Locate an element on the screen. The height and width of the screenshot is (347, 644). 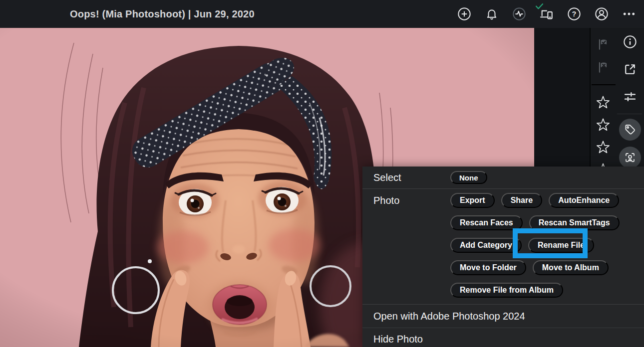
help-icon: ? is located at coordinates (574, 14).